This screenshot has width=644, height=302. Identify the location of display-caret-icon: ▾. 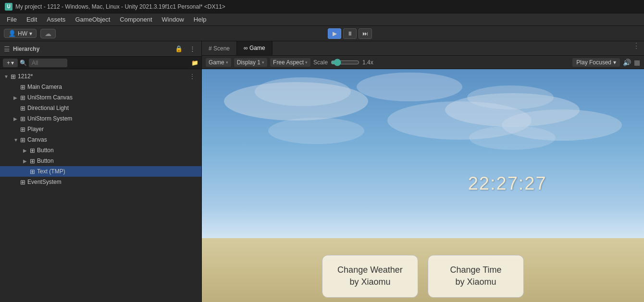
(263, 62).